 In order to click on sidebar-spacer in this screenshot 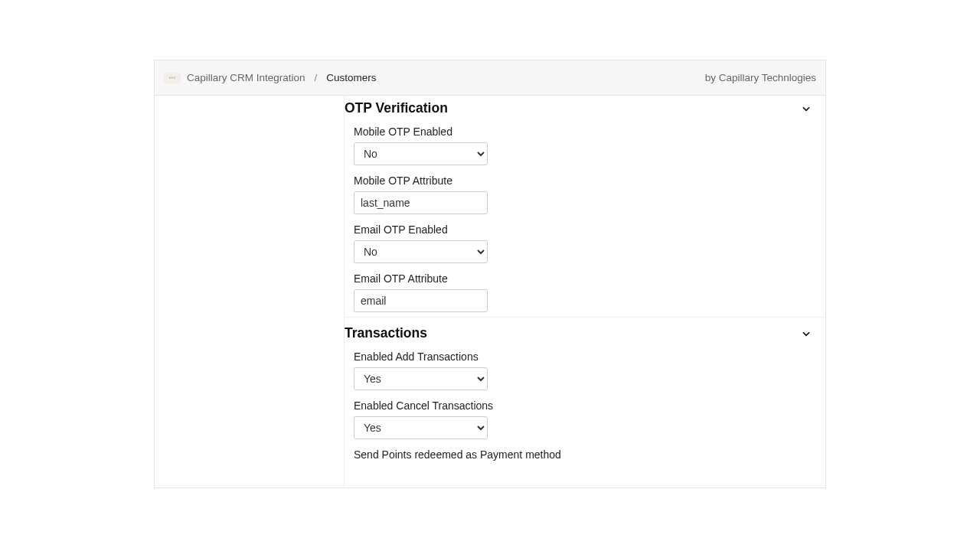, I will do `click(250, 292)`.